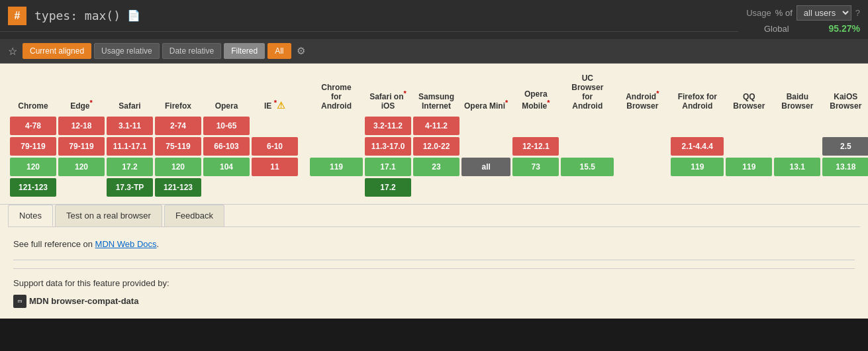  Describe the element at coordinates (697, 93) in the screenshot. I see `firefox-android-header: Firefox forAndroid` at that location.